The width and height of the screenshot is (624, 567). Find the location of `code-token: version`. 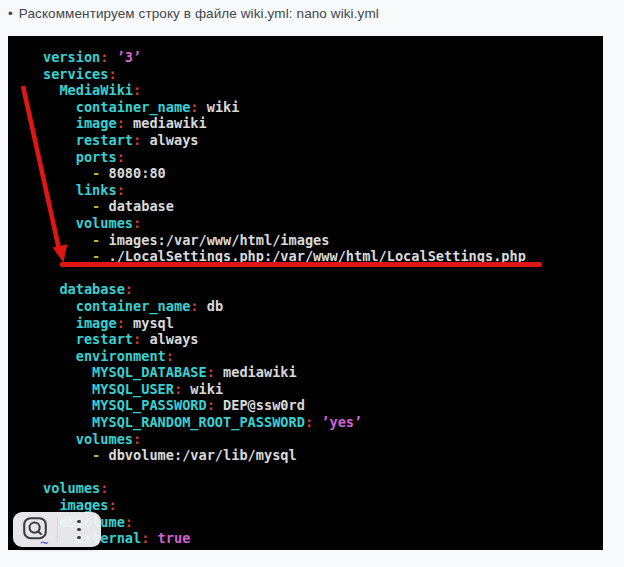

code-token: version is located at coordinates (72, 57).